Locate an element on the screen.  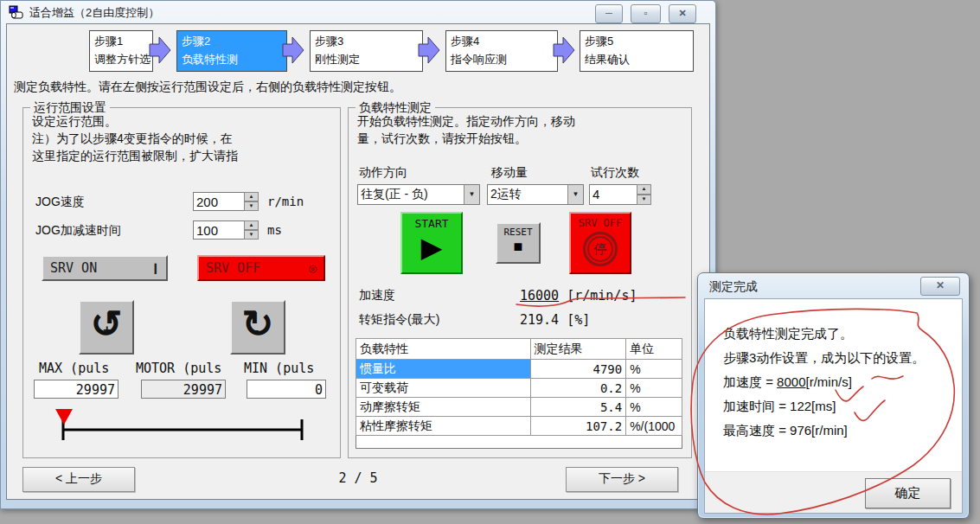
srv-on-label: SRV ON is located at coordinates (74, 268).